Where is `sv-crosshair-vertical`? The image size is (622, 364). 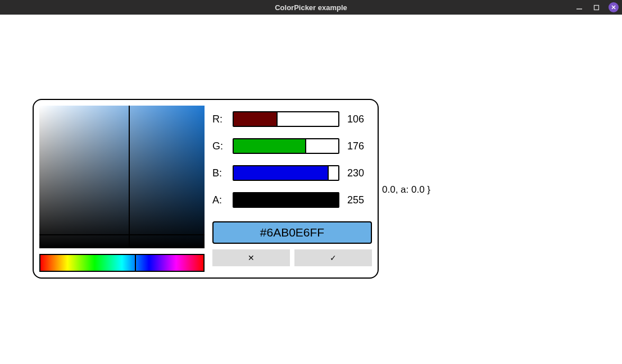
sv-crosshair-vertical is located at coordinates (129, 177).